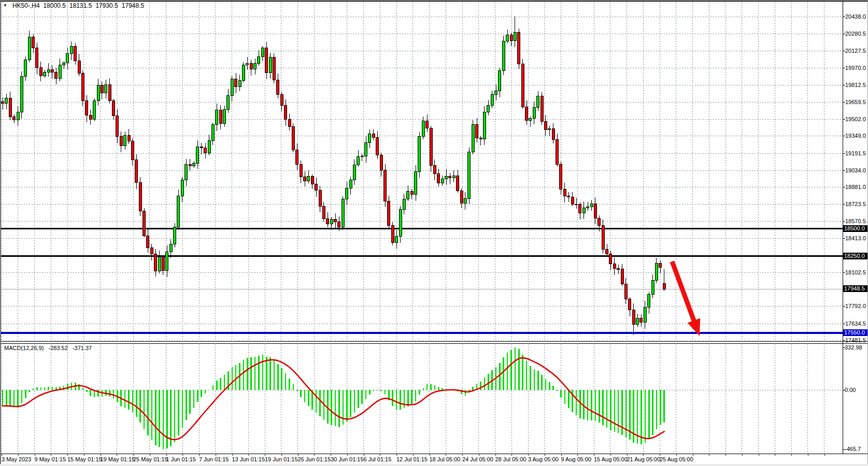 The width and height of the screenshot is (868, 466). I want to click on price-tick-label: 19812.5, so click(856, 85).